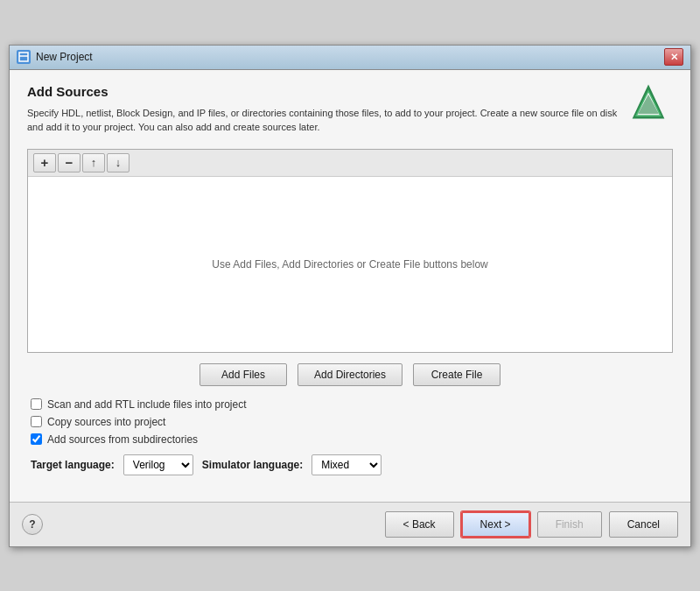  What do you see at coordinates (73, 465) in the screenshot?
I see `target-language-label: Target language:` at bounding box center [73, 465].